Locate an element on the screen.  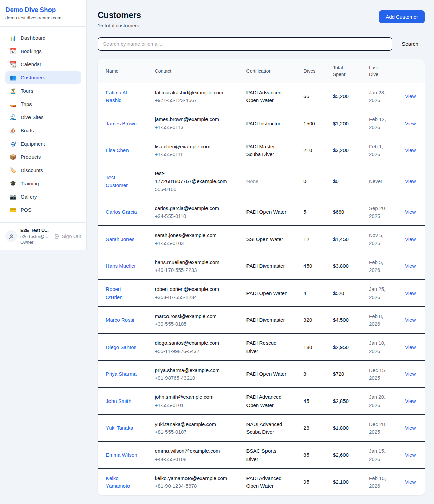
contact-cell: priya.sharma@example.com +91-98765-43210 is located at coordinates (193, 374).